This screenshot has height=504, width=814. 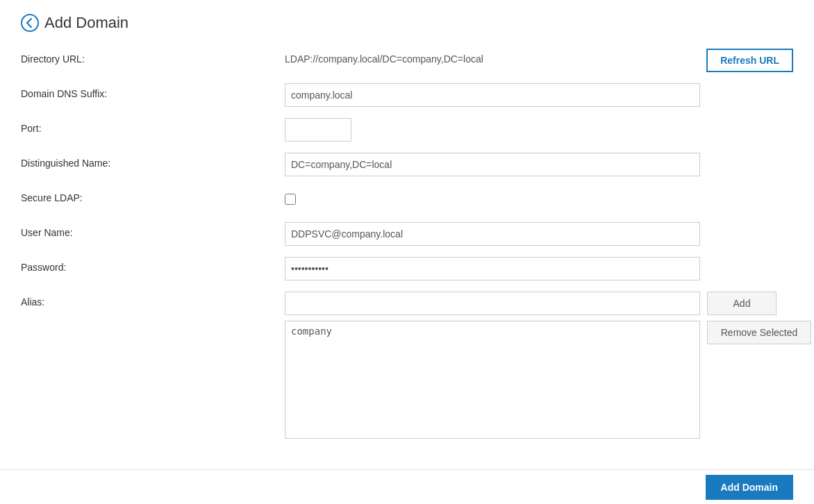 What do you see at coordinates (153, 300) in the screenshot?
I see `alias-label: Alias:` at bounding box center [153, 300].